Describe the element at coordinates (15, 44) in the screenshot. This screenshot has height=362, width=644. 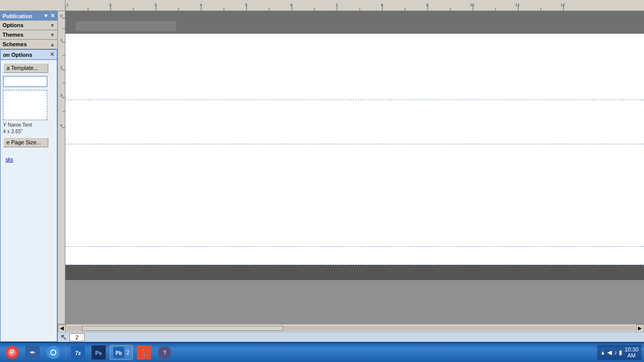
I see `schemes-label: Schemes` at that location.